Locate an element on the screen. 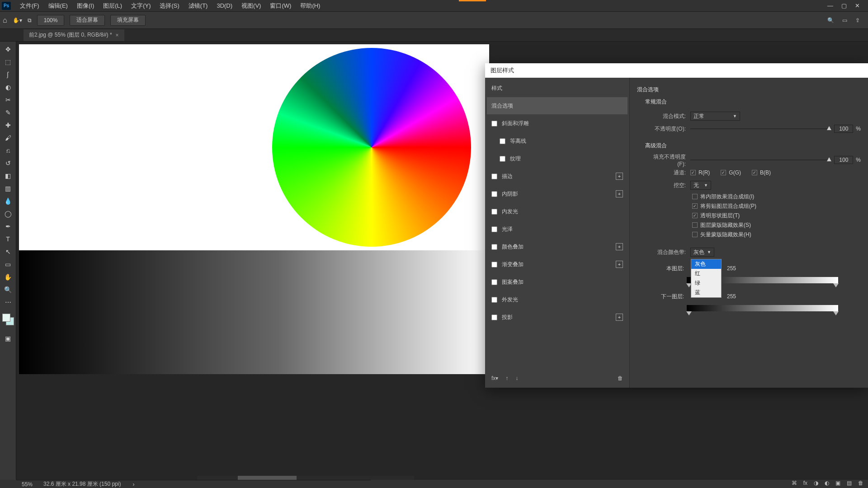 The width and height of the screenshot is (868, 488). style-outerglow-check is located at coordinates (495, 300).